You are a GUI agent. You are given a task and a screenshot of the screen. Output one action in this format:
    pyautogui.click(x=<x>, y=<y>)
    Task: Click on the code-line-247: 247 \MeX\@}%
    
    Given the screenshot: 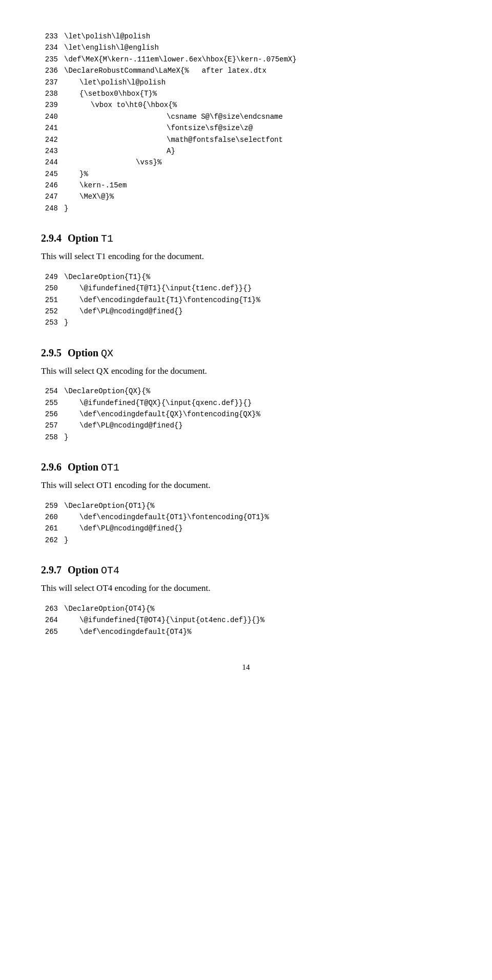 What is the action you would take?
    pyautogui.click(x=246, y=197)
    